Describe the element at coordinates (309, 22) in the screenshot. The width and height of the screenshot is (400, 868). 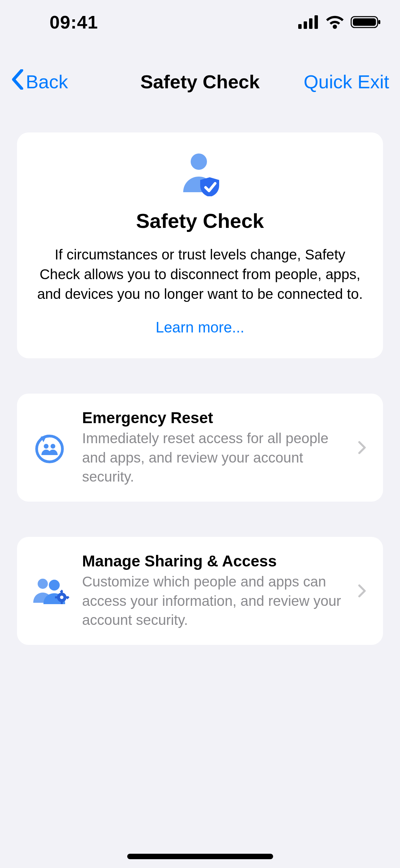
I see `cellular-icon` at that location.